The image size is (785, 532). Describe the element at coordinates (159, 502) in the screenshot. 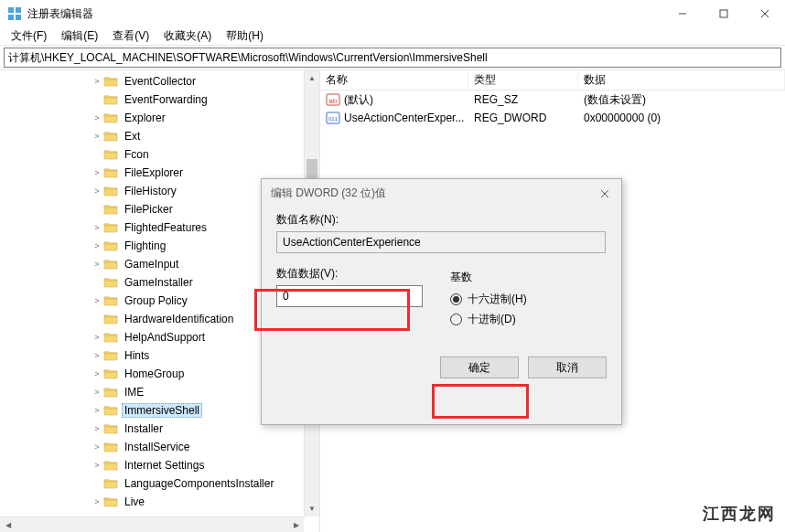

I see `tree-item: >Live` at that location.